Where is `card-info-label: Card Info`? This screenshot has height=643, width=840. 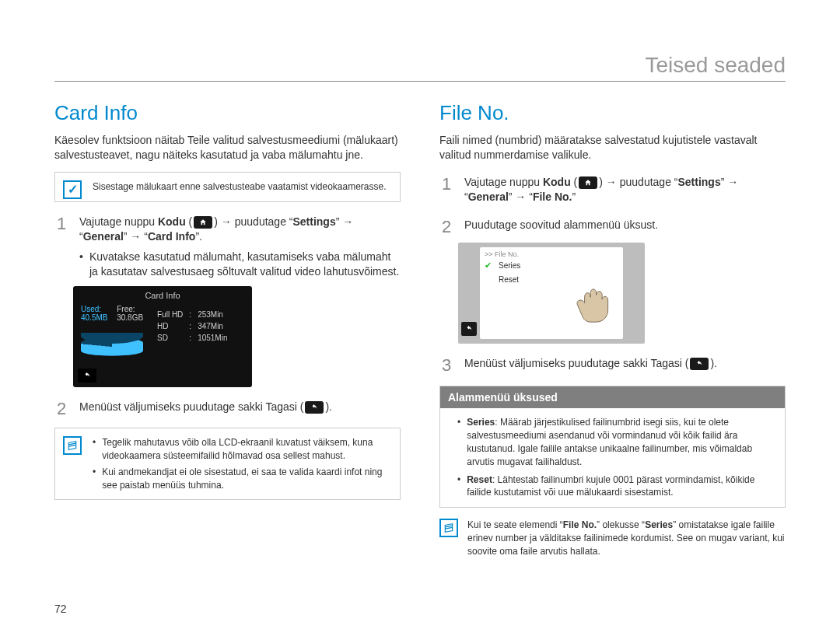
card-info-label: Card Info is located at coordinates (171, 236).